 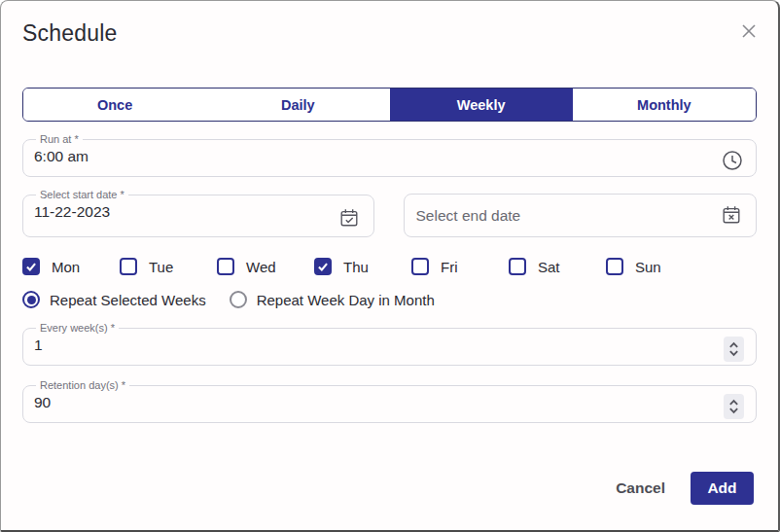 What do you see at coordinates (115, 105) in the screenshot?
I see `tab-once: Once` at bounding box center [115, 105].